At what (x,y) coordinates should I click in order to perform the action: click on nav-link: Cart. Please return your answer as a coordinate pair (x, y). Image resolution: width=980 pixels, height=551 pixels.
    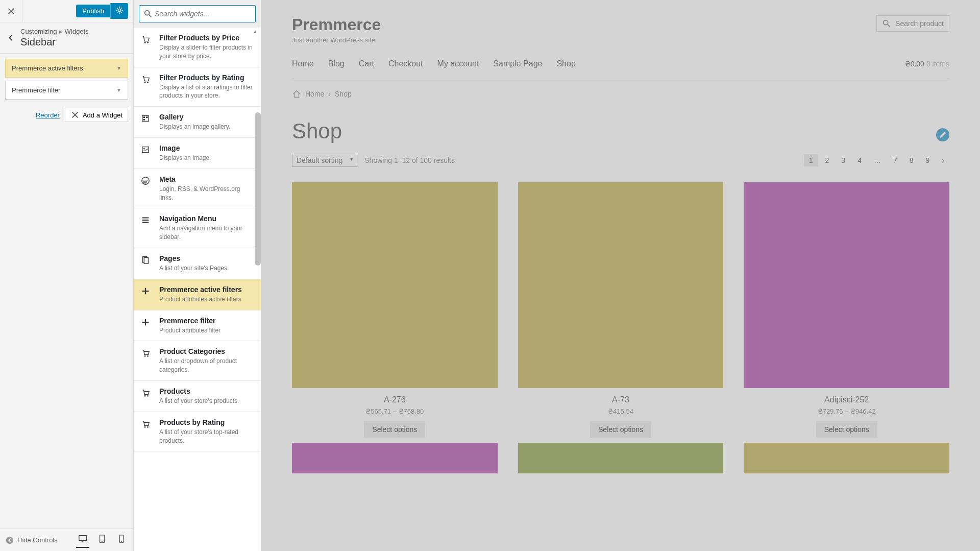
    Looking at the image, I should click on (366, 64).